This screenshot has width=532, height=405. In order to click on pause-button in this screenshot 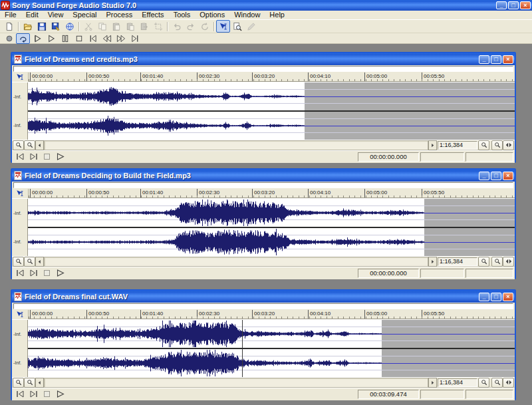, I will do `click(65, 39)`.